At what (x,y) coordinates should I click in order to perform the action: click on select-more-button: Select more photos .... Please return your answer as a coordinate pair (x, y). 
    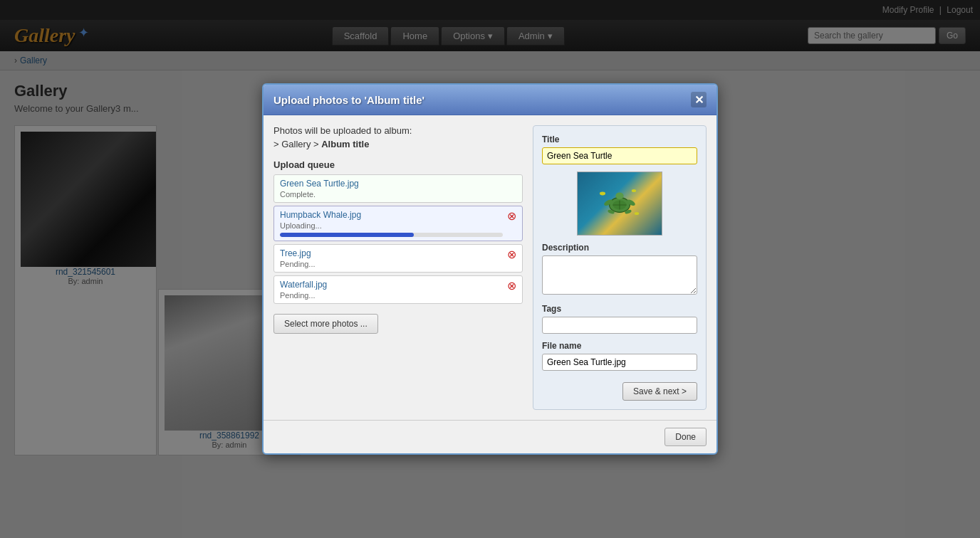
    Looking at the image, I should click on (326, 324).